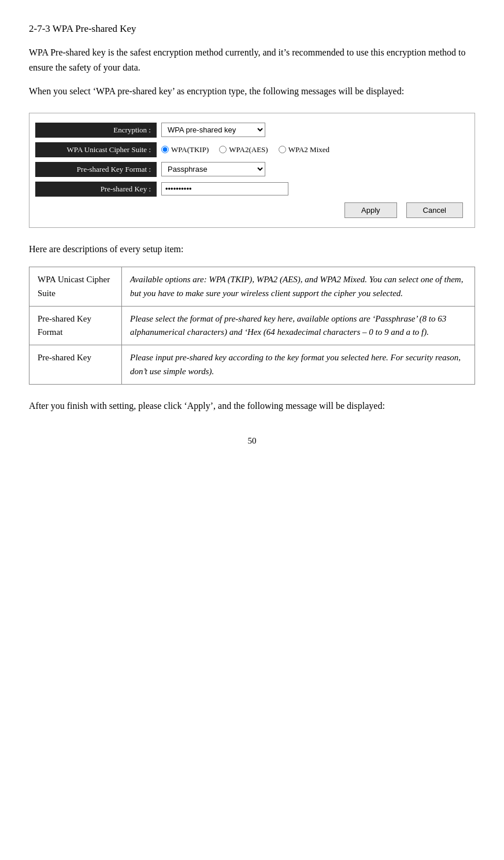  Describe the element at coordinates (252, 441) in the screenshot. I see `page-number: 50` at that location.